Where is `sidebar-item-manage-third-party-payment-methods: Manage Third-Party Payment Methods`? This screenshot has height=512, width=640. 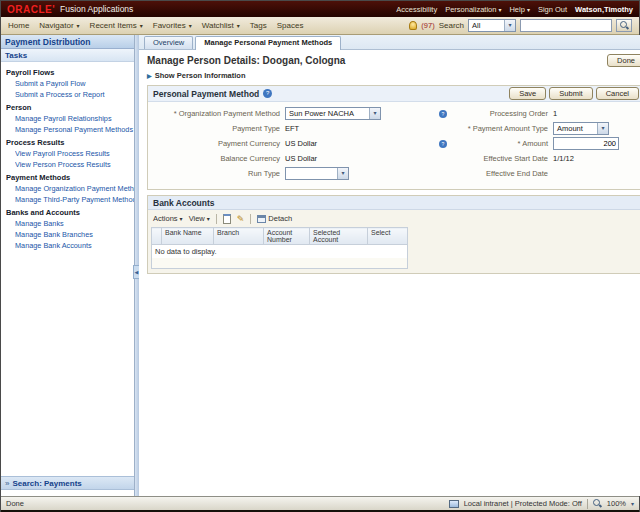 sidebar-item-manage-third-party-payment-methods: Manage Third-Party Payment Methods is located at coordinates (74, 200).